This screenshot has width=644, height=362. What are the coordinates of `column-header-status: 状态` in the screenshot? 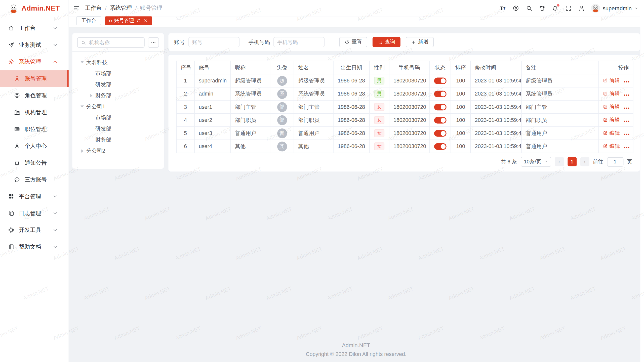 It's located at (440, 67).